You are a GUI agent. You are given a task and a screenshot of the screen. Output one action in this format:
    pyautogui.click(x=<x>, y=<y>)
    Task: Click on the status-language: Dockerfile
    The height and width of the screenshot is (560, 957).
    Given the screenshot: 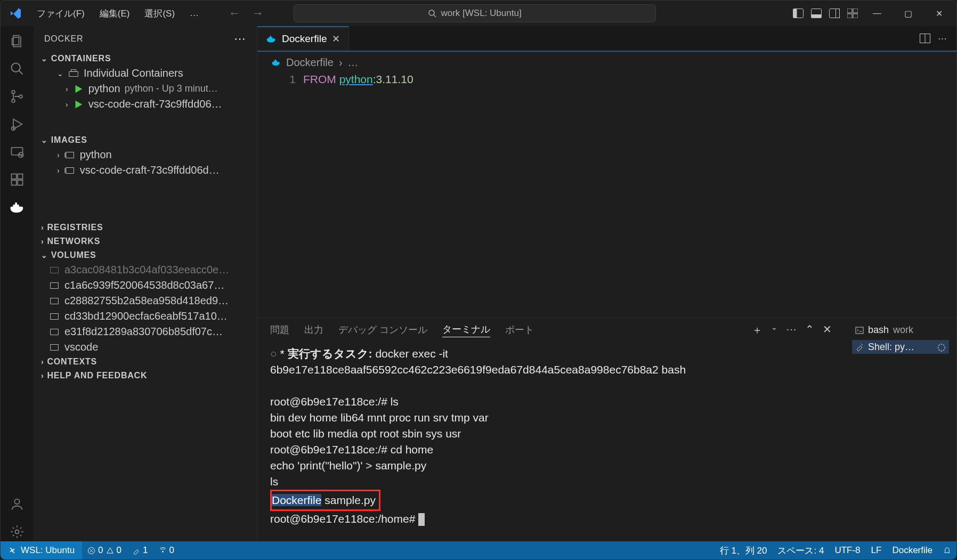 What is the action you would take?
    pyautogui.click(x=912, y=550)
    